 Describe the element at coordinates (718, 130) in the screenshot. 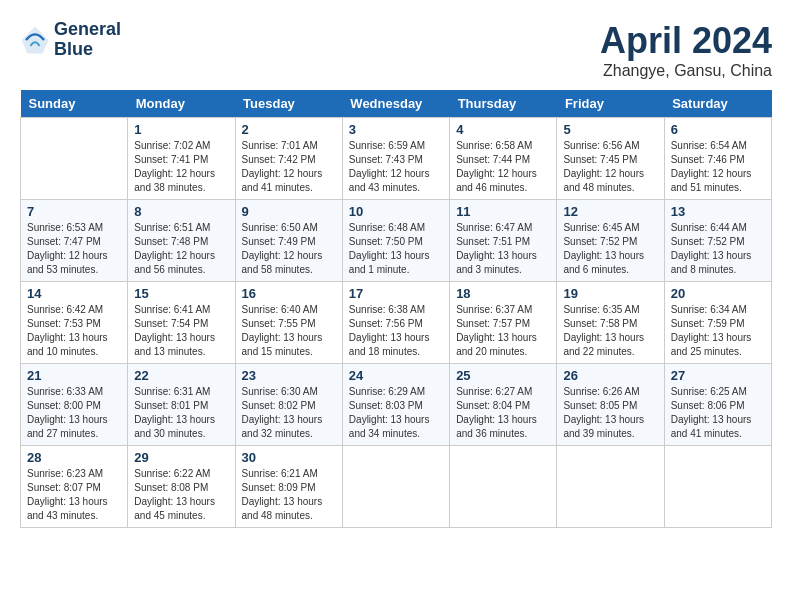

I see `day-number: 6` at that location.